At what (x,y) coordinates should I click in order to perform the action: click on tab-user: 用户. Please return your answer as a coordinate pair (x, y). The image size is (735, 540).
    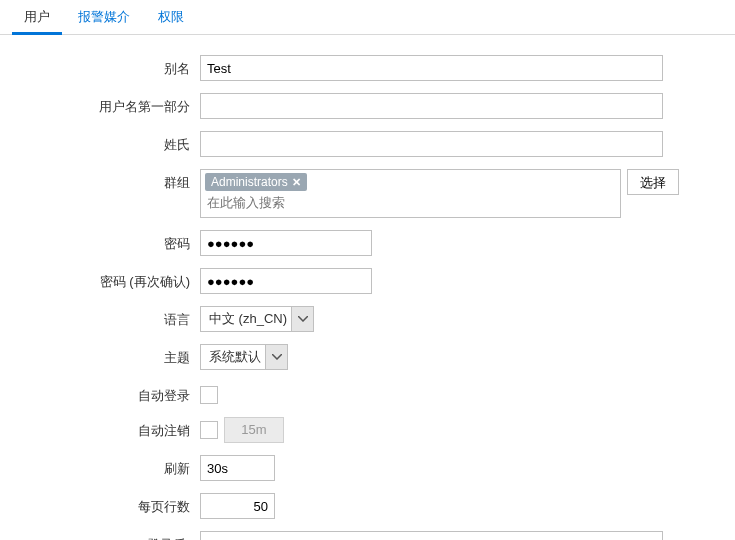
    Looking at the image, I should click on (37, 17).